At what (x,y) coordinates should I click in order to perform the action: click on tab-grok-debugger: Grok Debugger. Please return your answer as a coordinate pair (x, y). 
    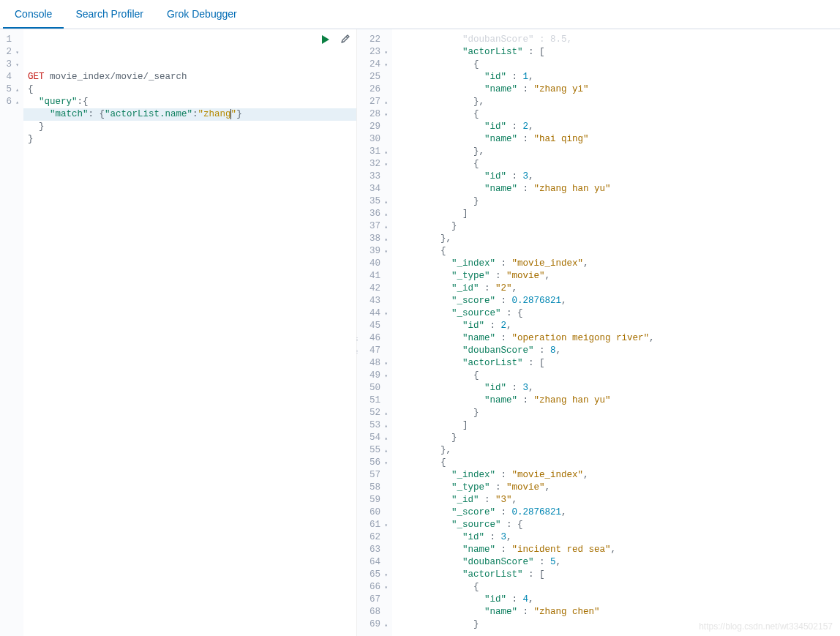
    Looking at the image, I should click on (202, 15).